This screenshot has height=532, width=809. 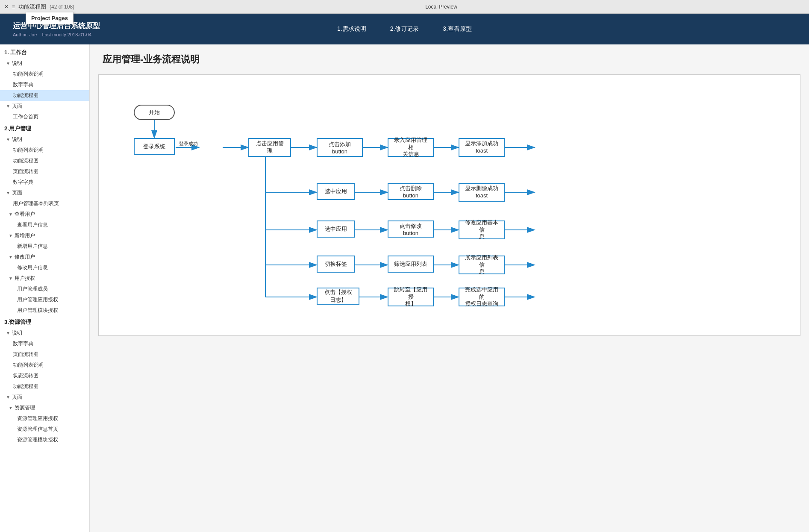 What do you see at coordinates (44, 376) in the screenshot?
I see `sidebar-item-状态流转图: 状态流转图` at bounding box center [44, 376].